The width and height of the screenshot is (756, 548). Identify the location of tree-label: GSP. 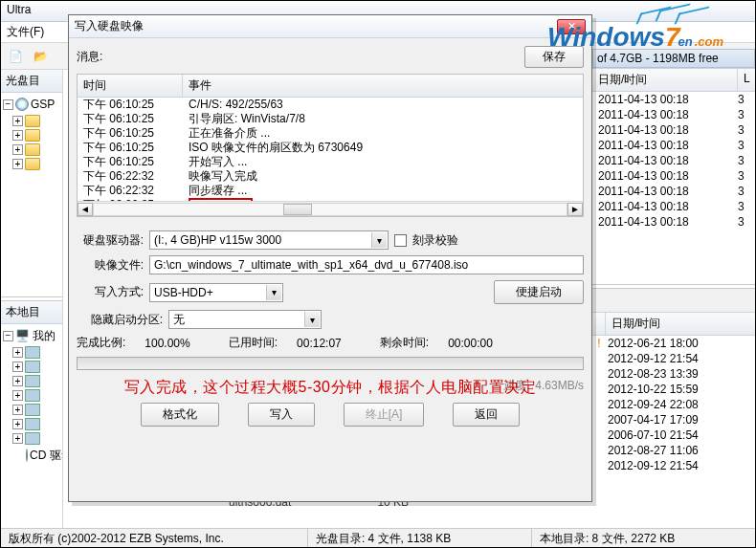
(42, 104).